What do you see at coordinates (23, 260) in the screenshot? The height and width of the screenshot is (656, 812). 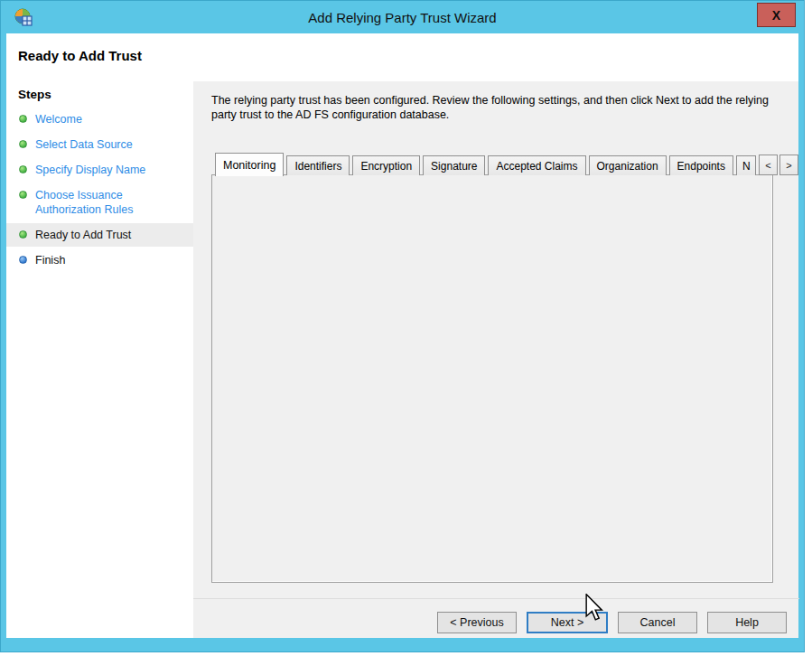 I see `step-pending-icon` at bounding box center [23, 260].